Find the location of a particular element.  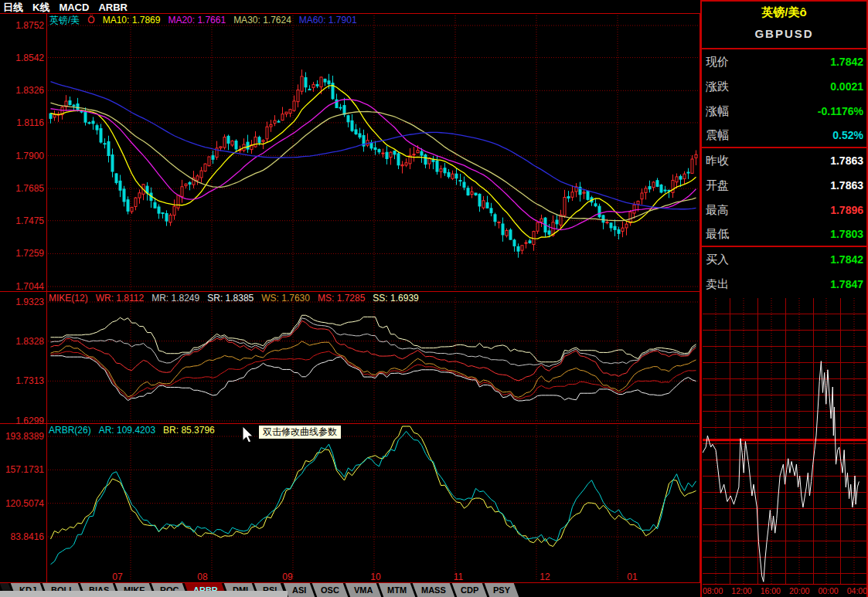

tab-label-vma: VMA is located at coordinates (363, 590).